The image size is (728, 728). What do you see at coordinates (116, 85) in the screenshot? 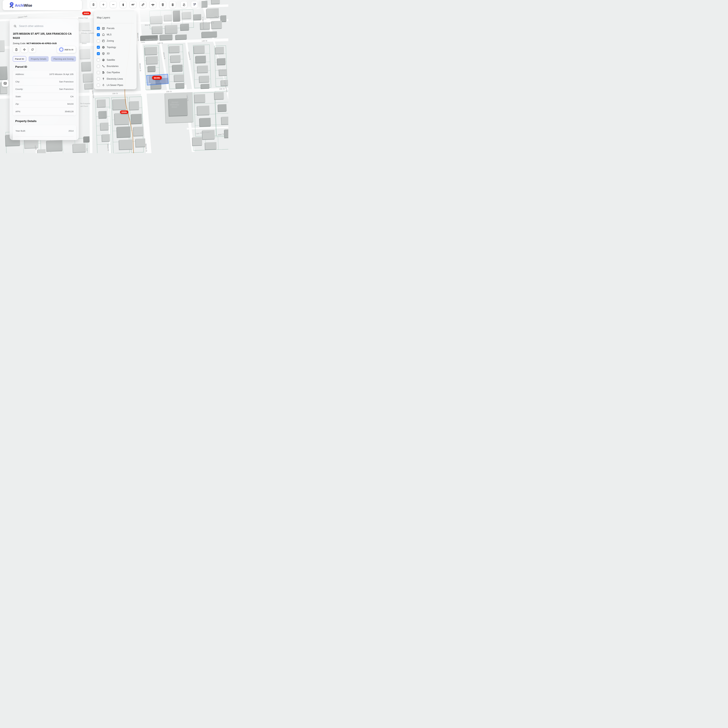
I see `layer-item-la-sewer-pipes: LA Sewer Pipes` at bounding box center [116, 85].